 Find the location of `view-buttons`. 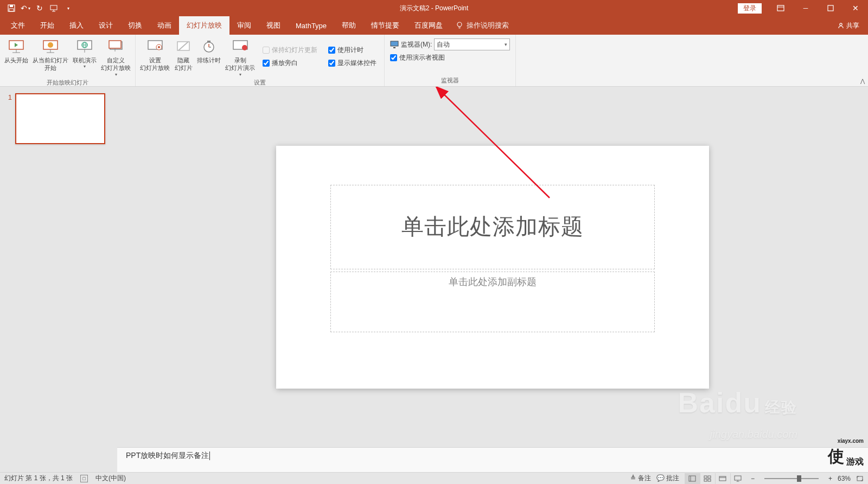

view-buttons is located at coordinates (715, 479).